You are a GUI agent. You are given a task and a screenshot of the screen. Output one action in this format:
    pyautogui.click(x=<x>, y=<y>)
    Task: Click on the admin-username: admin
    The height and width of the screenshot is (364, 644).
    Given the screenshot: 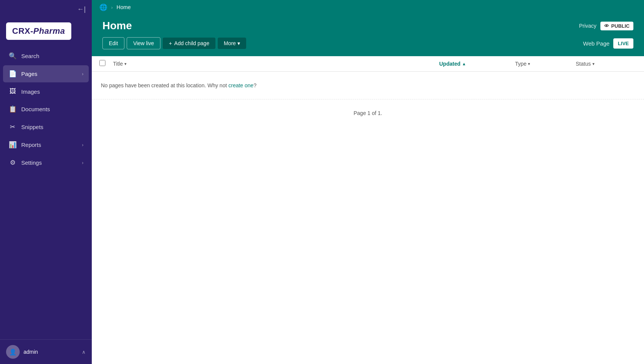 What is the action you would take?
    pyautogui.click(x=31, y=352)
    